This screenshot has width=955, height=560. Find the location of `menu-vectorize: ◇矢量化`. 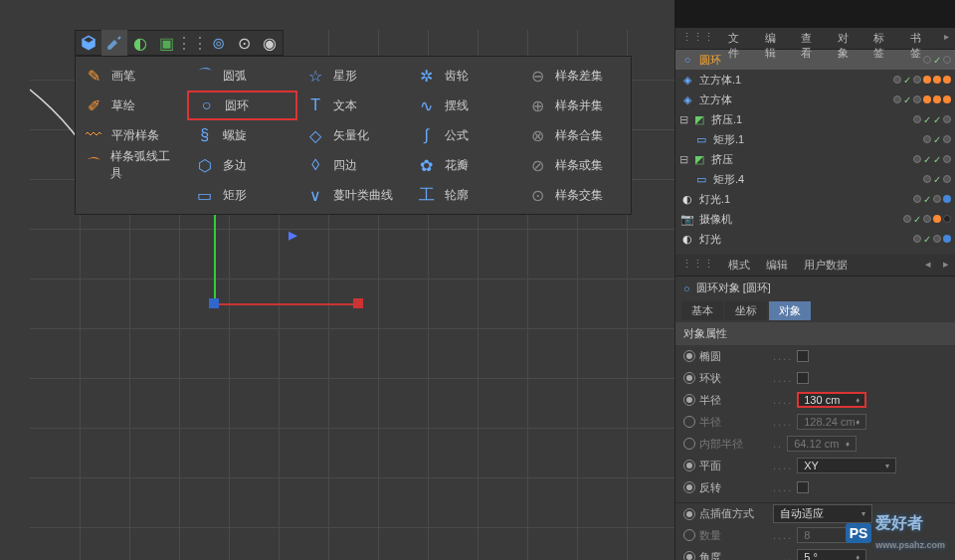

menu-vectorize: ◇矢量化 is located at coordinates (353, 135).